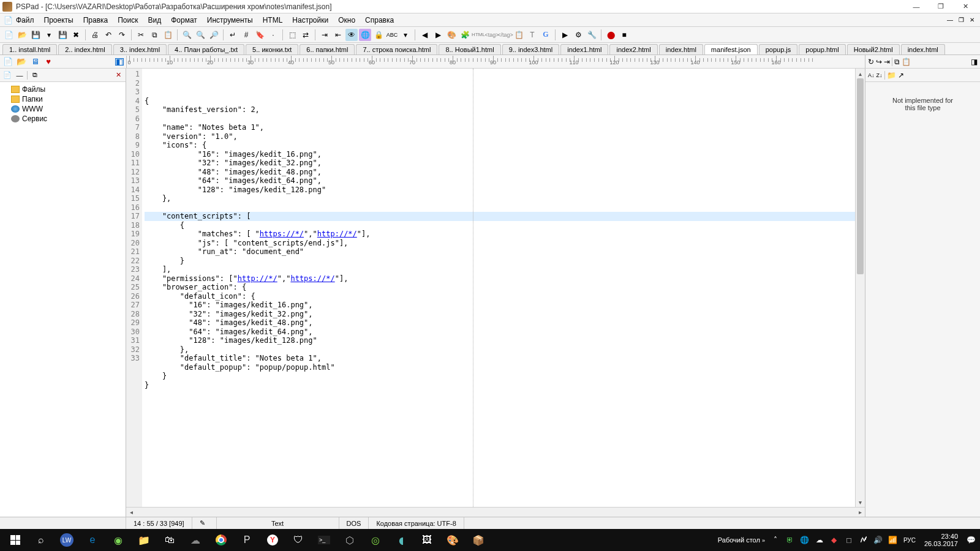  I want to click on redo-icon: ↷, so click(122, 35).